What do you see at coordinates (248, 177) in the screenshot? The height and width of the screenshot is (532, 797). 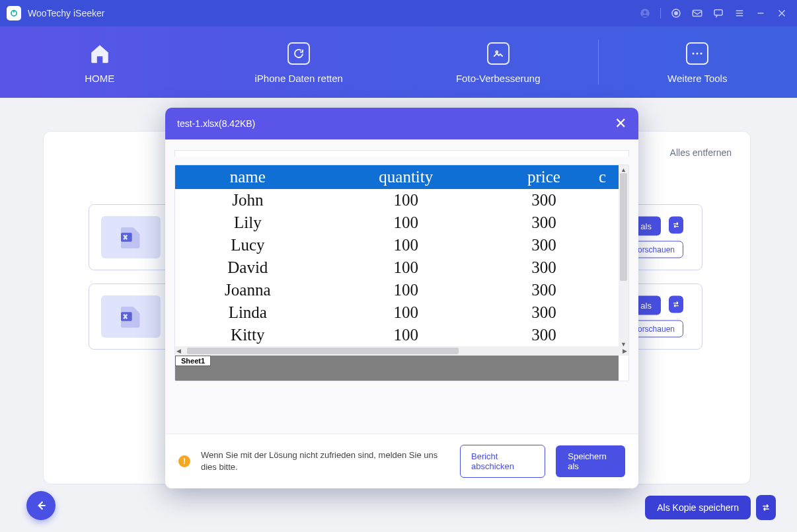 I see `col-header: name` at bounding box center [248, 177].